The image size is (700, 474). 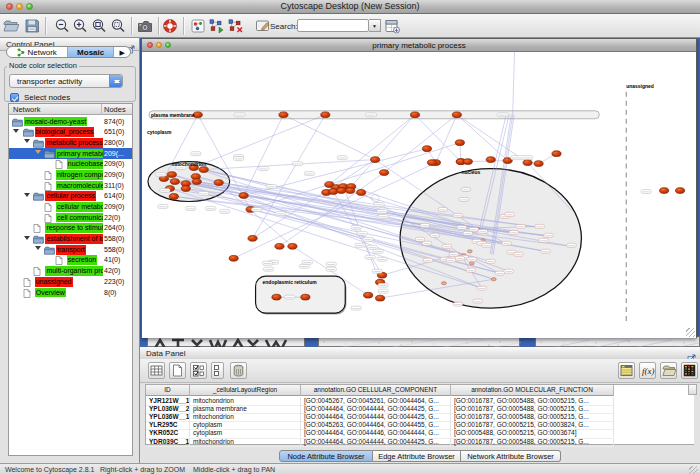 I want to click on zoom-selected-icon, so click(x=118, y=26).